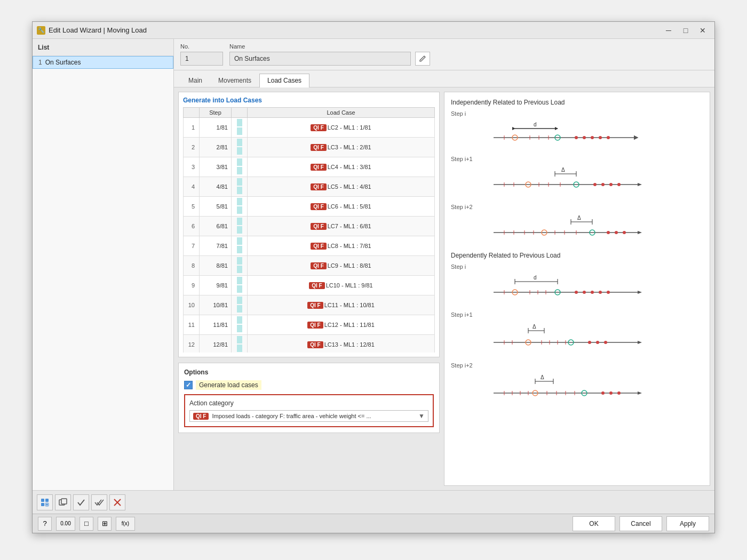 The width and height of the screenshot is (747, 560). Describe the element at coordinates (216, 113) in the screenshot. I see `col-step: Step` at that location.